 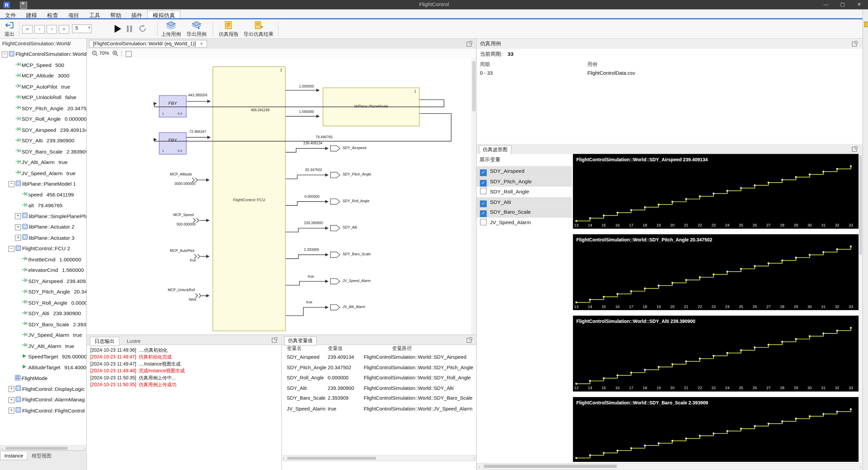 I want to click on log-tab-1: 日志输出, so click(x=104, y=342).